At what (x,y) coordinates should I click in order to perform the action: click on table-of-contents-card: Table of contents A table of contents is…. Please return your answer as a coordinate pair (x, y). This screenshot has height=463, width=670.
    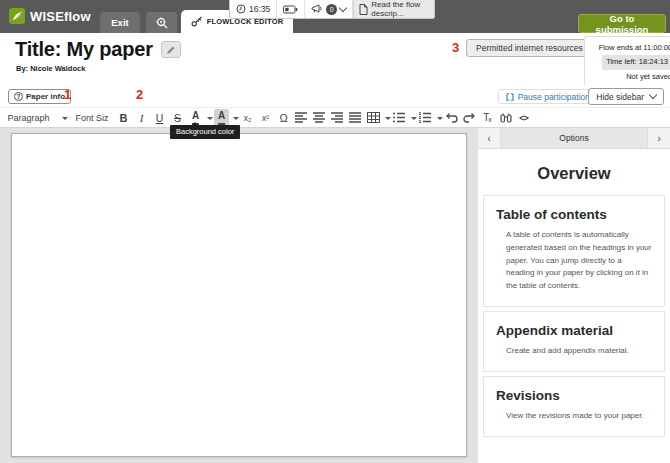
    Looking at the image, I should click on (574, 251).